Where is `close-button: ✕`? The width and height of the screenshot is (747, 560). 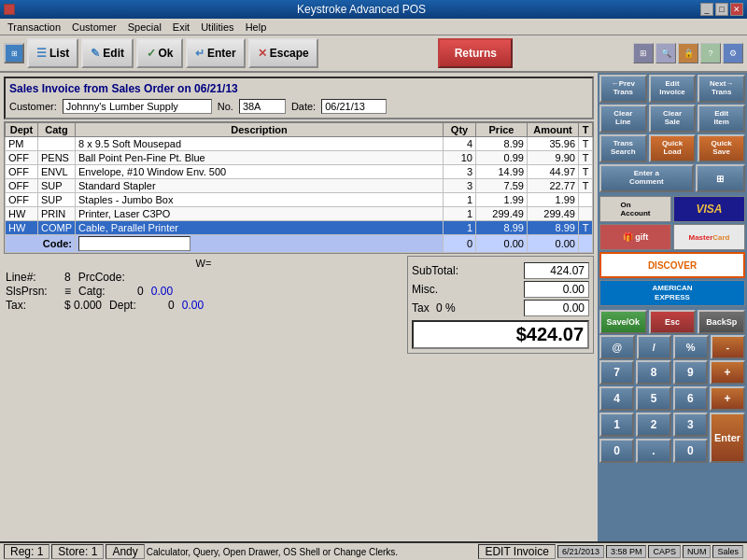 close-button: ✕ is located at coordinates (737, 9).